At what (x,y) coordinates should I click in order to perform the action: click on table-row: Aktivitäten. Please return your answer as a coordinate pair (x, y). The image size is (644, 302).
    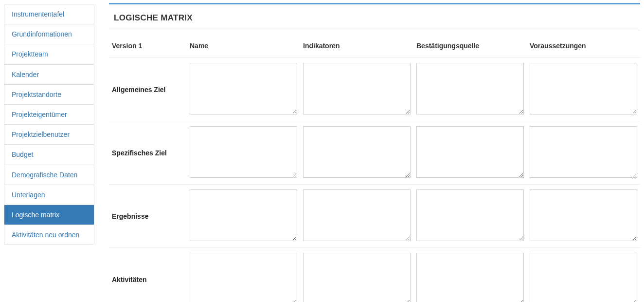
    Looking at the image, I should click on (375, 275).